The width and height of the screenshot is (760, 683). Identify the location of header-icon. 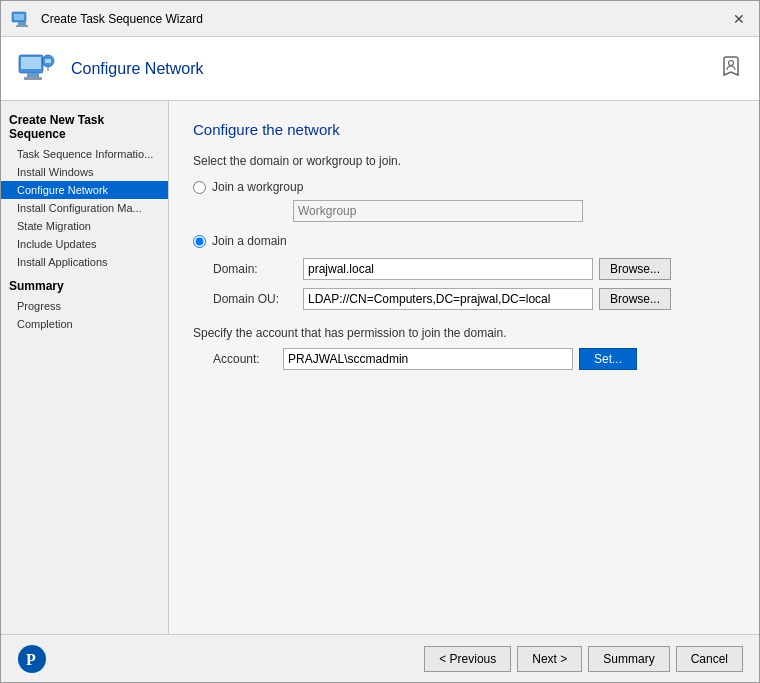
(37, 69).